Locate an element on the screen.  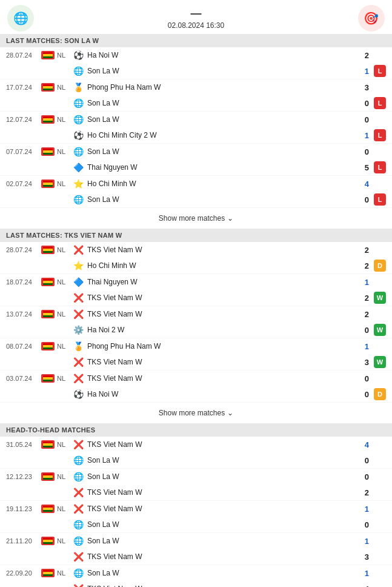
match-row: ❌ TKS Viet Nam W 3 is located at coordinates (196, 557).